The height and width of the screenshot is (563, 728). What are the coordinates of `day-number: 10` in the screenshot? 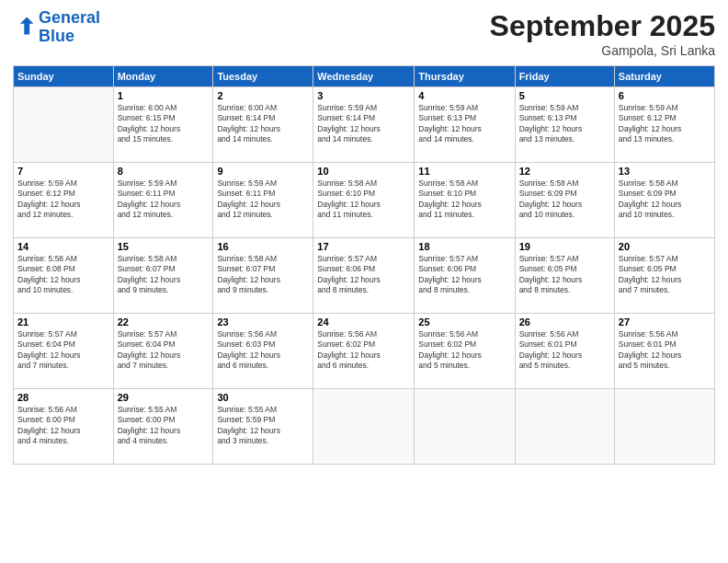 It's located at (364, 171).